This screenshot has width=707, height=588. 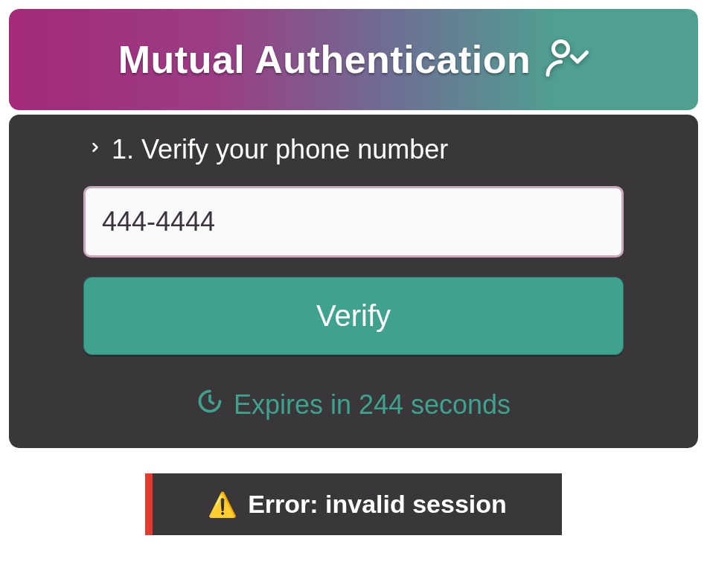 What do you see at coordinates (566, 60) in the screenshot?
I see `user-check-icon` at bounding box center [566, 60].